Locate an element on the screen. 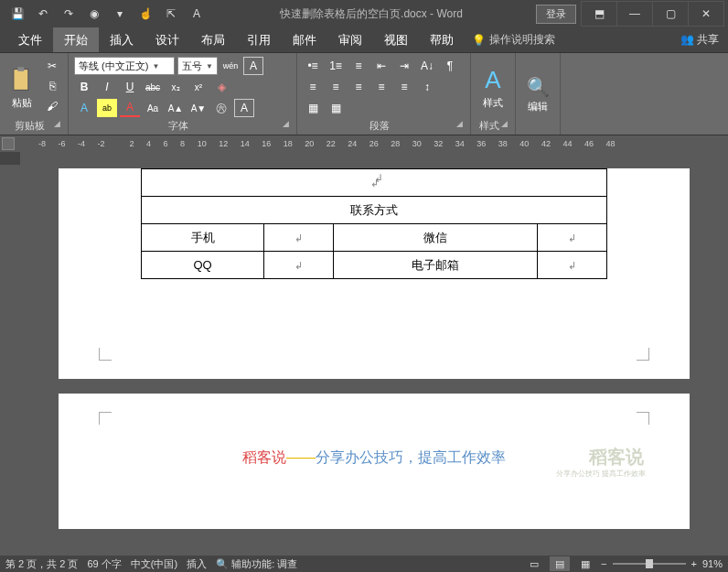  tab-home: 开始 is located at coordinates (76, 40).